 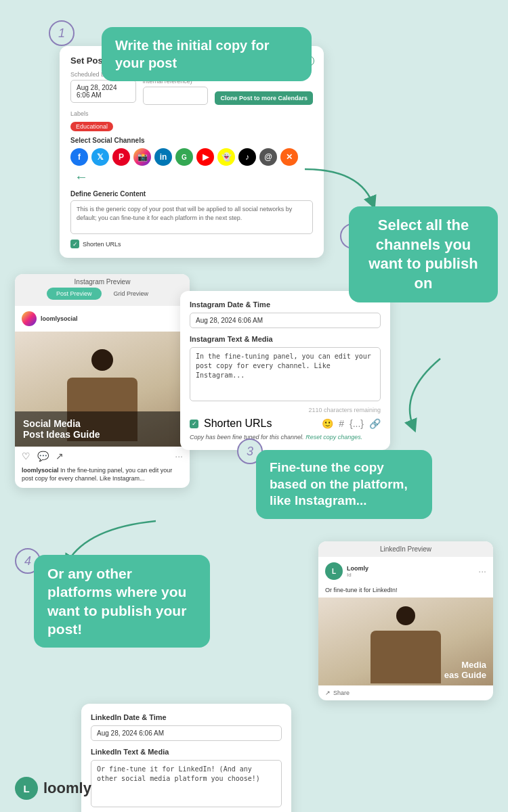 What do you see at coordinates (102, 319) in the screenshot?
I see `ig-post-user: loomlysocial` at bounding box center [102, 319].